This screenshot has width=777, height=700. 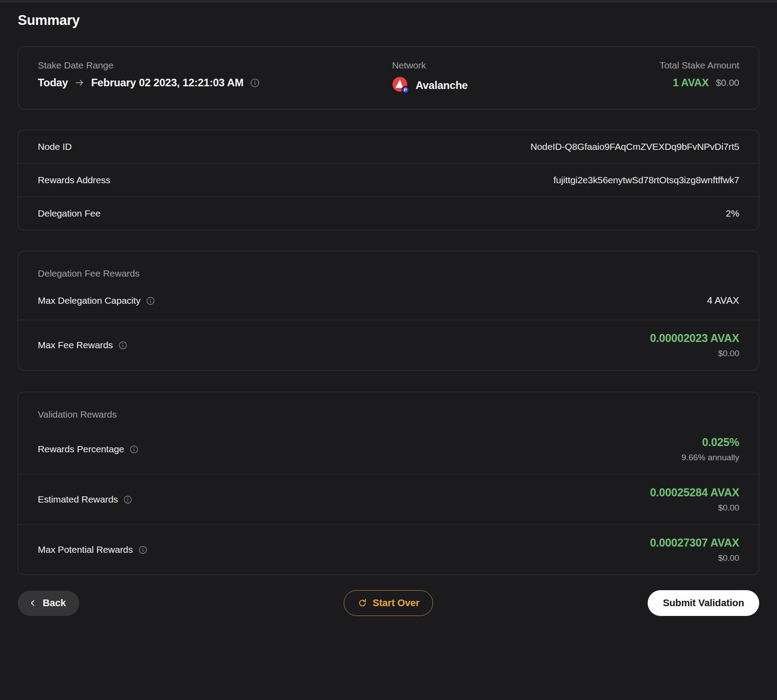 What do you see at coordinates (526, 65) in the screenshot?
I see `network-label: Network` at bounding box center [526, 65].